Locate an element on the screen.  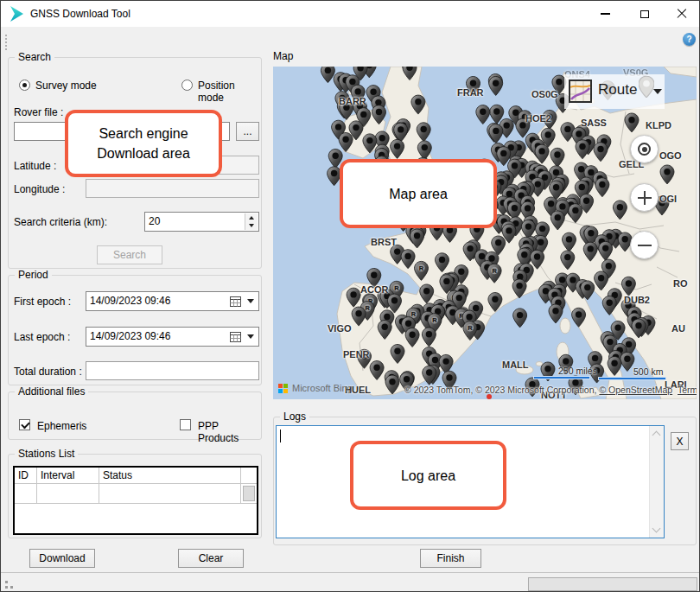
survey-mode-radio is located at coordinates (24, 85).